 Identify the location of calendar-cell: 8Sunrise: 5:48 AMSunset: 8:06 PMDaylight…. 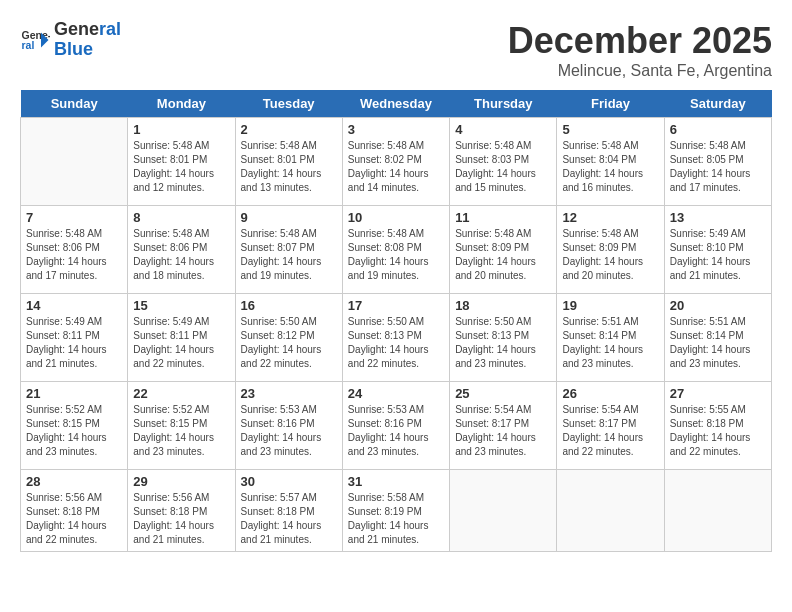
(182, 250).